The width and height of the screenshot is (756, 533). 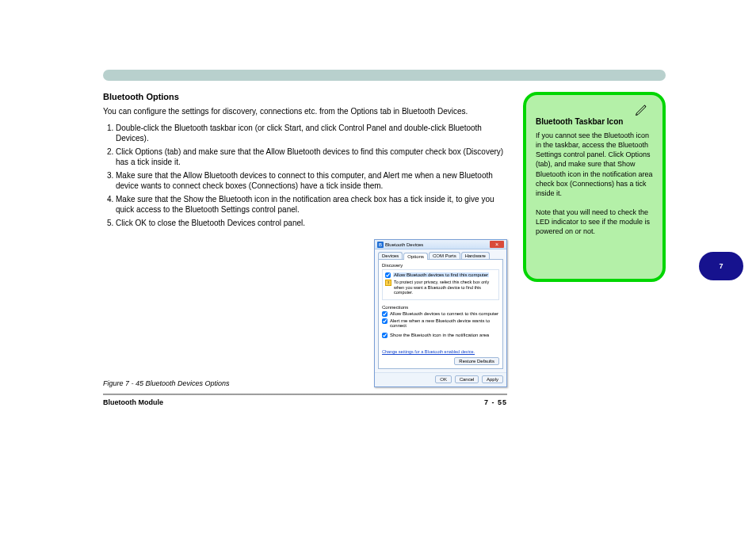 I want to click on step-5: Click OK to close the Bluetooth Devices …, so click(x=311, y=223).